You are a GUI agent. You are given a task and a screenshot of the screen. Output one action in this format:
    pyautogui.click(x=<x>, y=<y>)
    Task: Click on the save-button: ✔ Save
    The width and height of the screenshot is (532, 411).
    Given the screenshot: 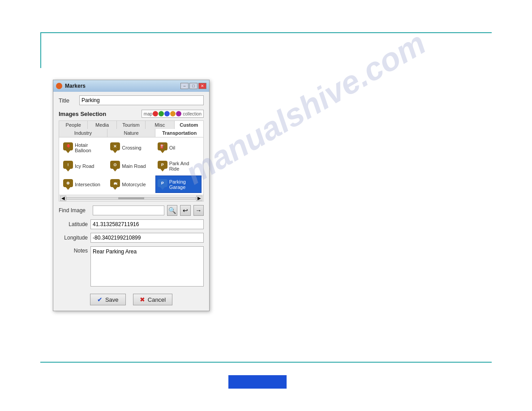 What is the action you would take?
    pyautogui.click(x=108, y=300)
    